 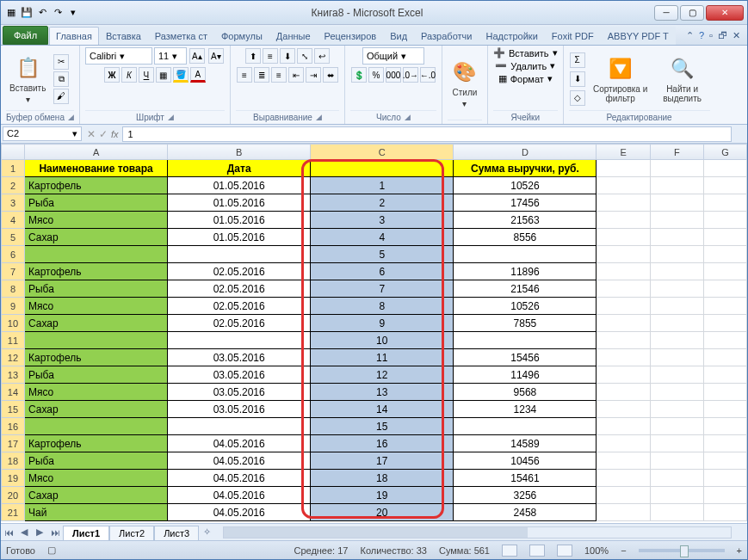 I want to click on cell-C2: 1, so click(x=382, y=186).